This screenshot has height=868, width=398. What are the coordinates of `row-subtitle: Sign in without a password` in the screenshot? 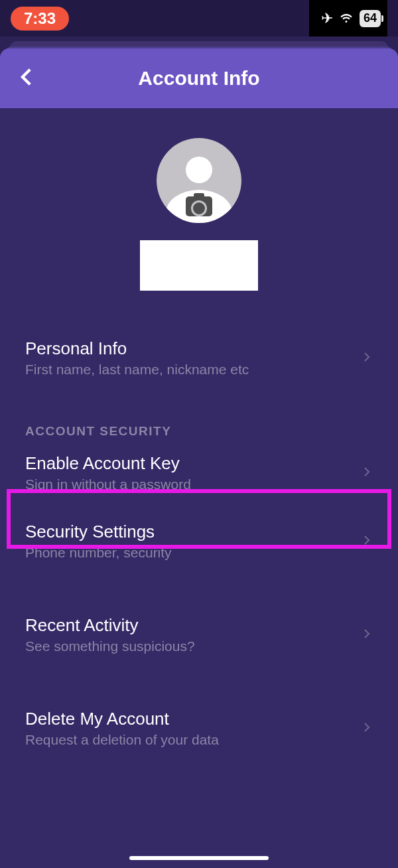 It's located at (108, 484).